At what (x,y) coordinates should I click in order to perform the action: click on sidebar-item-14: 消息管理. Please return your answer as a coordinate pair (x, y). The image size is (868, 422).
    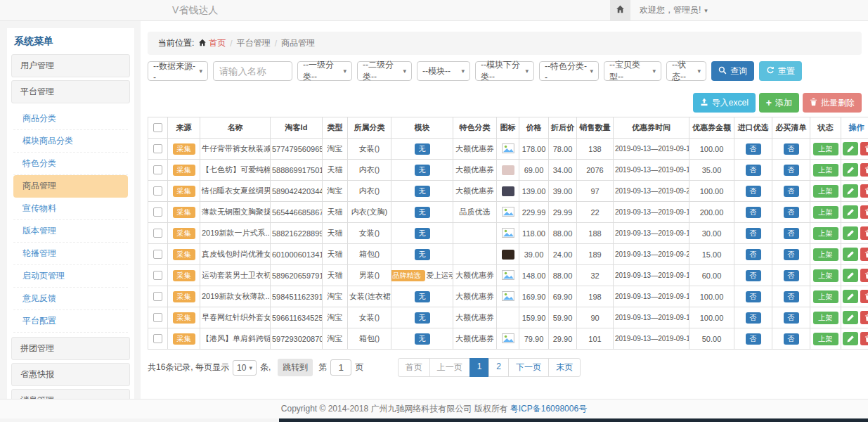
    Looking at the image, I should click on (70, 394).